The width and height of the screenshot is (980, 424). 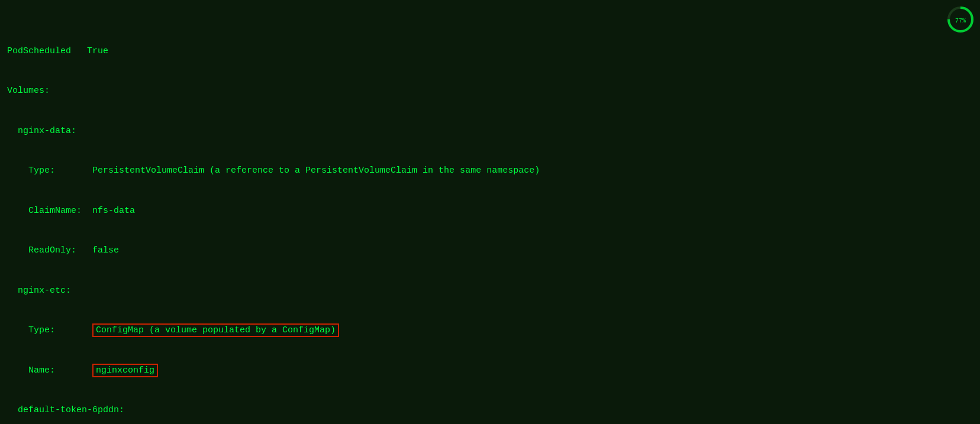 What do you see at coordinates (490, 212) in the screenshot?
I see `claimname-line: ClaimName: nfs-data` at bounding box center [490, 212].